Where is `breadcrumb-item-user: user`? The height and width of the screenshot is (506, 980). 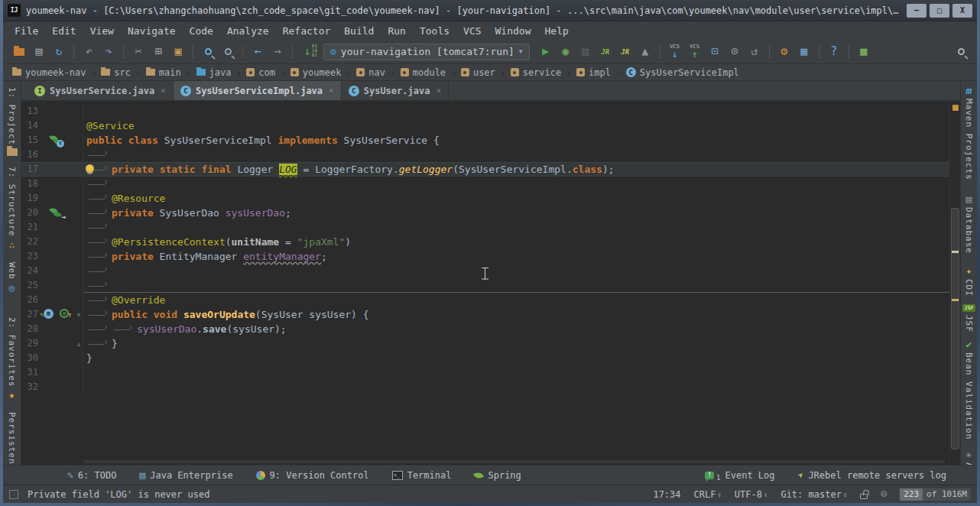
breadcrumb-item-user: user is located at coordinates (479, 73).